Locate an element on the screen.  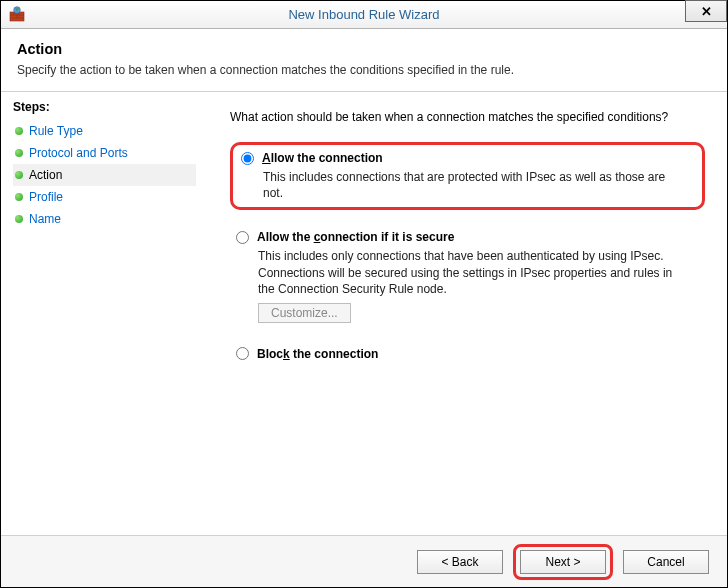
option-head: Block the connection is located at coordinates (468, 354).